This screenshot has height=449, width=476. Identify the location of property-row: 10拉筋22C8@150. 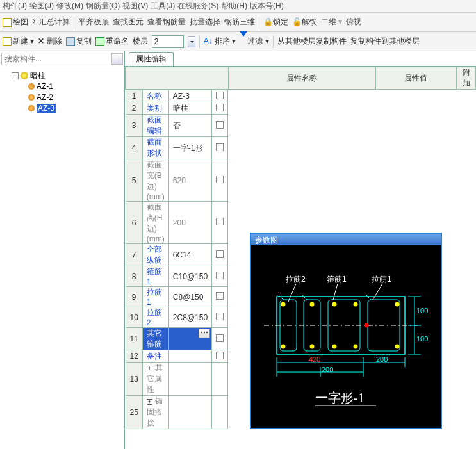
(177, 318).